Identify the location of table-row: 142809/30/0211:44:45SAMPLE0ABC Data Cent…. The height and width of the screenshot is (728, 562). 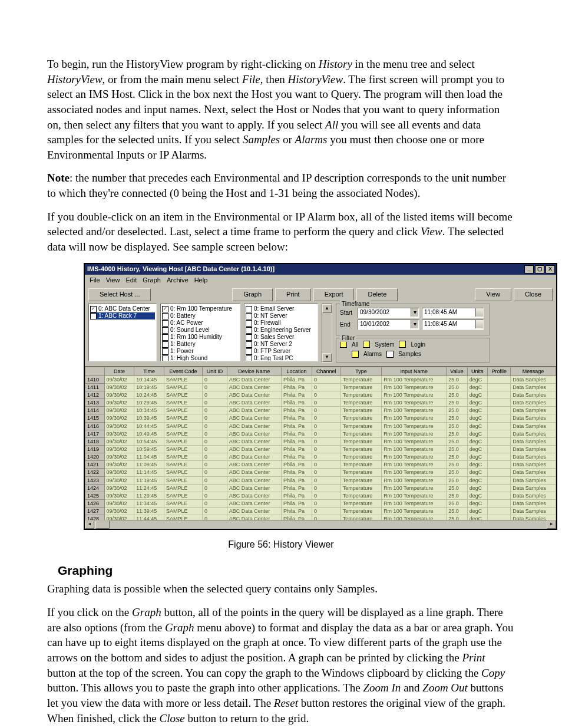
(320, 518).